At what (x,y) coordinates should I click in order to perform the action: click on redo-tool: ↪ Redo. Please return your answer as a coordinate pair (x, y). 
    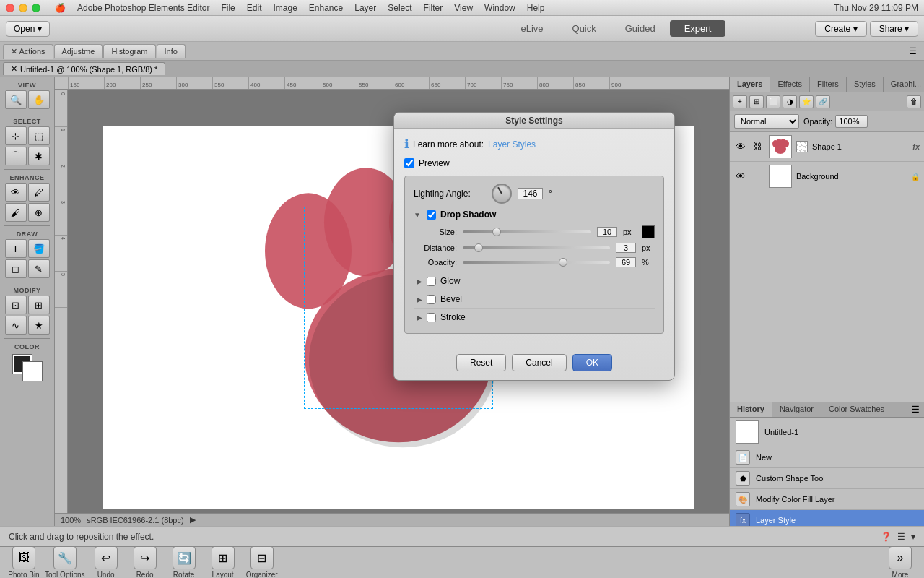
    Looking at the image, I should click on (145, 562).